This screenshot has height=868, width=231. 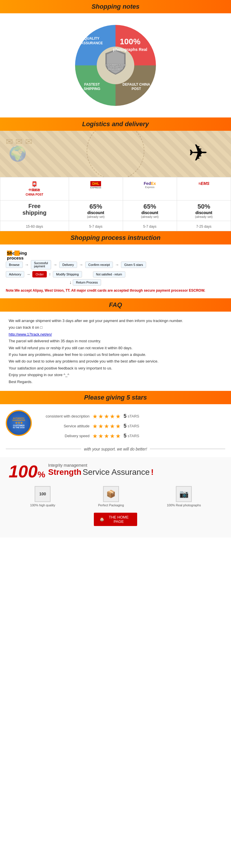 I want to click on shipping-table: 📮 中国邮政CHINA POST DHL EXPRESS FedEx Expre…, so click(x=116, y=204).